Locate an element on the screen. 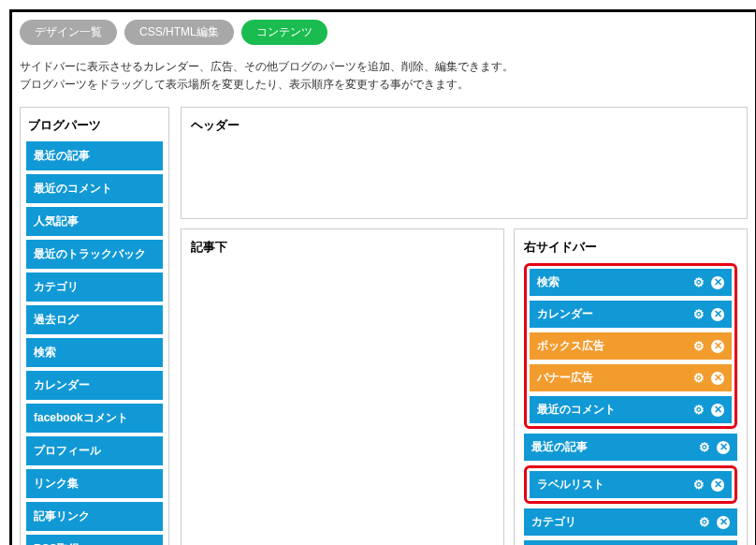 The height and width of the screenshot is (545, 756). palette-item: facebookコメント is located at coordinates (94, 418).